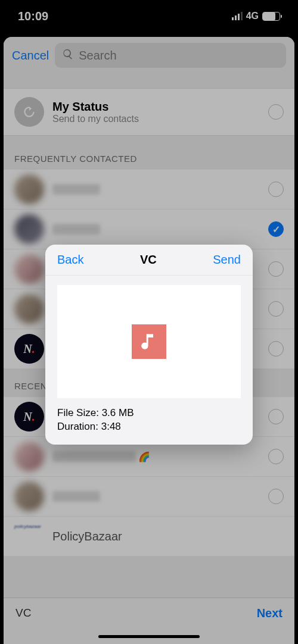  What do you see at coordinates (111, 426) in the screenshot?
I see `duration-value: 3:48` at bounding box center [111, 426].